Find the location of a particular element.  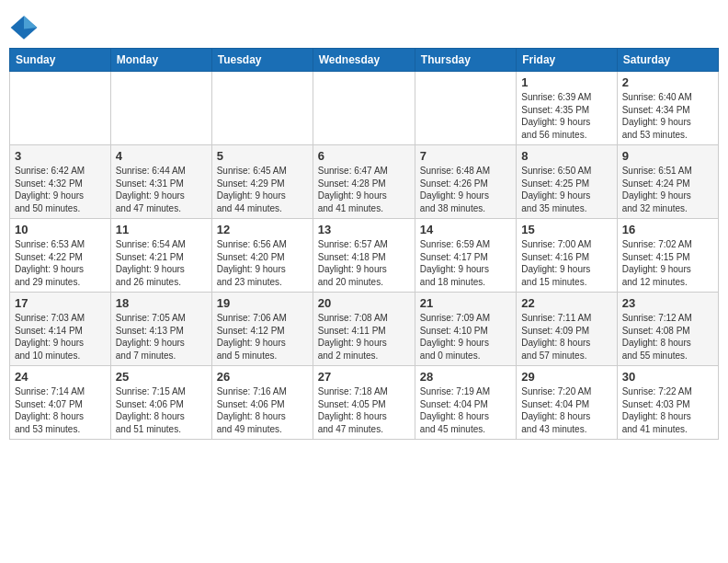

day-info: Sunrise: 7:15 AM Sunset: 4:06 PM Dayligh… is located at coordinates (162, 410).